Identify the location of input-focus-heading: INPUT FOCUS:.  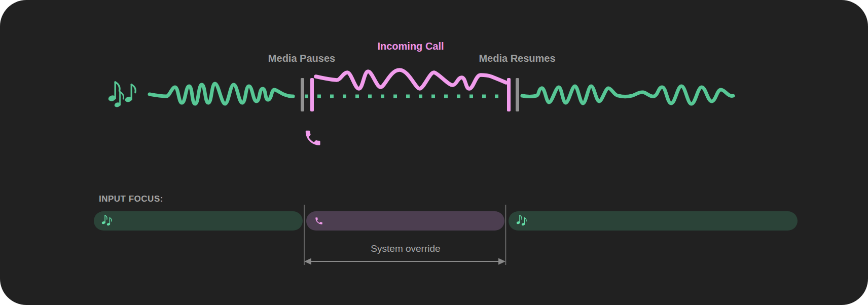
(131, 199).